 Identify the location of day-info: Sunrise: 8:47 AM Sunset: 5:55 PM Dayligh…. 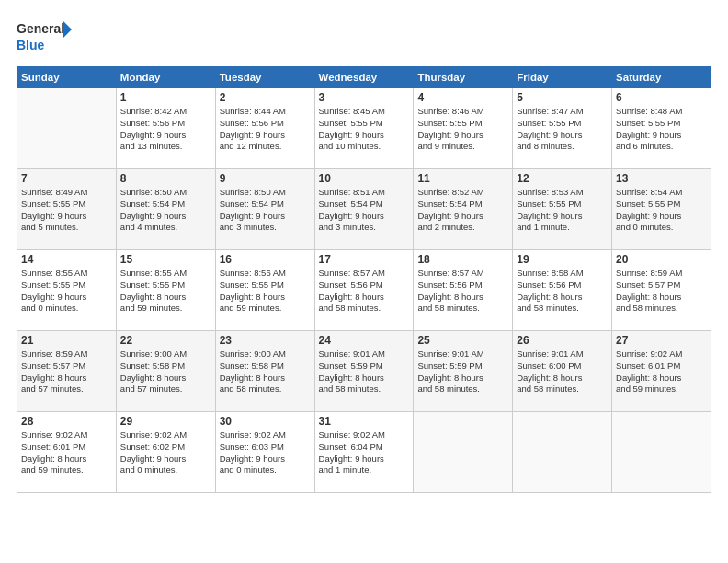
(563, 129).